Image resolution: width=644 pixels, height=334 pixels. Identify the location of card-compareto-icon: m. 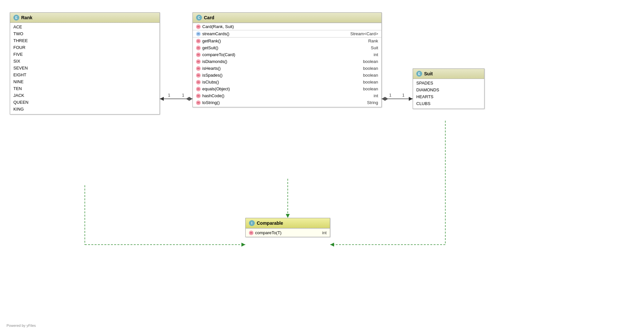
(198, 55).